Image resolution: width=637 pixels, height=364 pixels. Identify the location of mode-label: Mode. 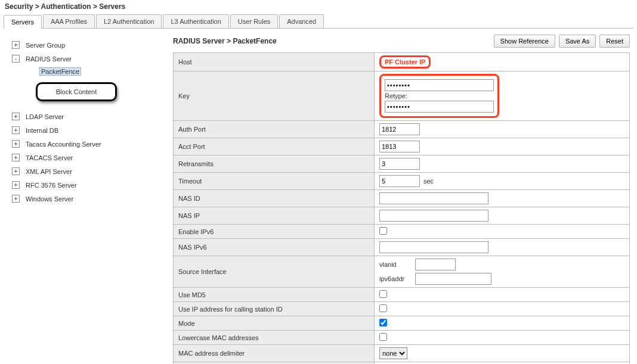
(274, 323).